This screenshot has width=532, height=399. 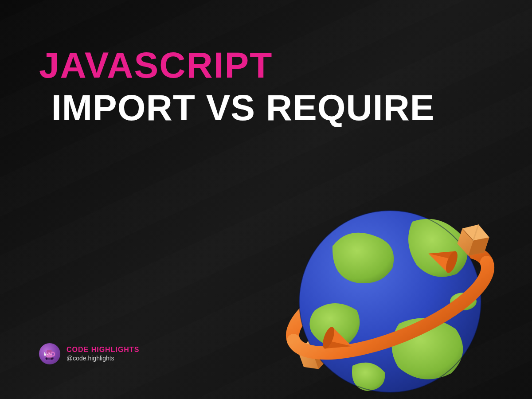 What do you see at coordinates (103, 350) in the screenshot?
I see `attribution-name: CODE HIGHLIGHTS` at bounding box center [103, 350].